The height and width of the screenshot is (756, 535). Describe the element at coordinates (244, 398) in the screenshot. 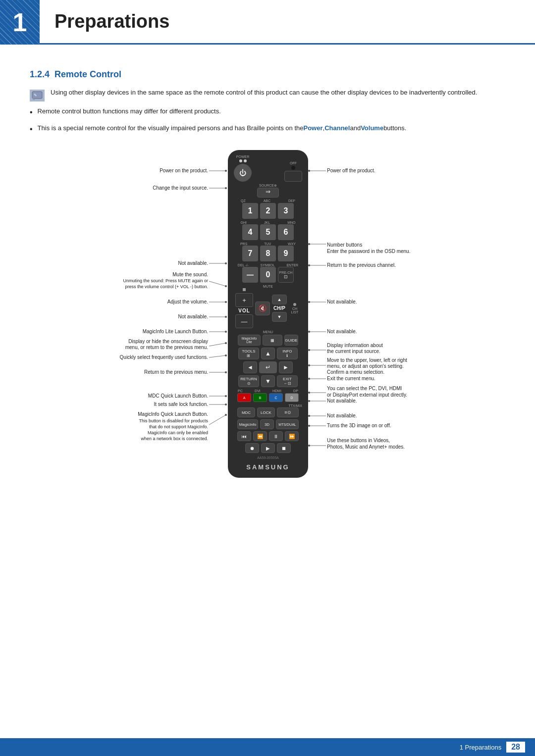

I see `btn-pc: A` at that location.